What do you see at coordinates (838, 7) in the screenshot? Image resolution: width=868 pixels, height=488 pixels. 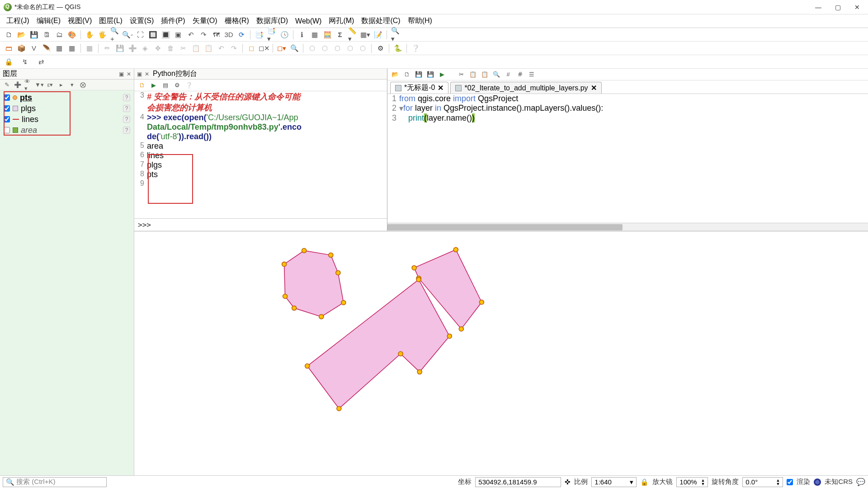 I see `maximize-icon: ▢` at bounding box center [838, 7].